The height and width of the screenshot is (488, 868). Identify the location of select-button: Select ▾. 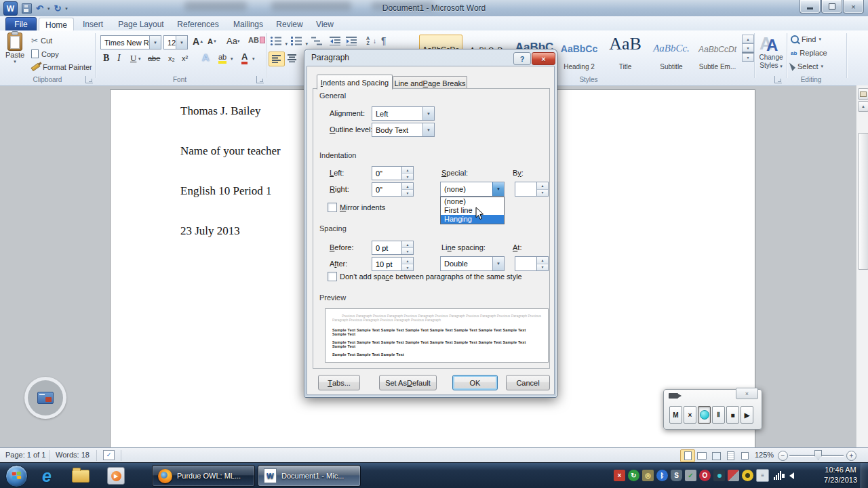
(807, 66).